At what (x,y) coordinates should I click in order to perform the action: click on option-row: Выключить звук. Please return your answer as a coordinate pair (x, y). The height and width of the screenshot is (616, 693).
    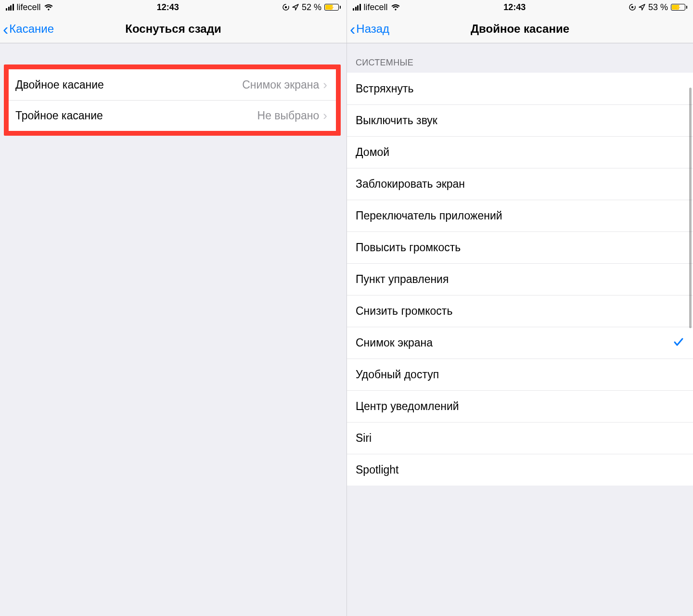
    Looking at the image, I should click on (520, 120).